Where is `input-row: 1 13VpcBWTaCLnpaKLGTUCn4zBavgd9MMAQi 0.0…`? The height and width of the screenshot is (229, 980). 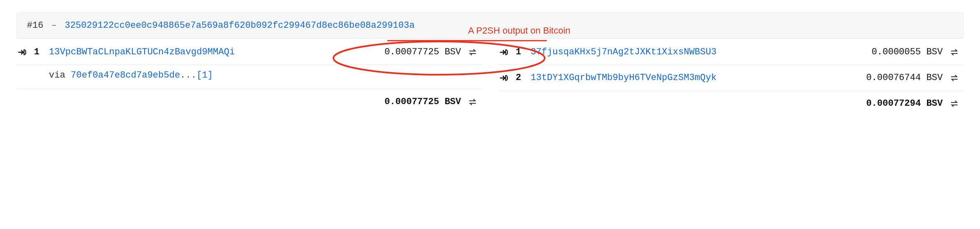
input-row: 1 13VpcBWTaCLnpaKLGTUCn4zBavgd9MMAQi 0.0… is located at coordinates (249, 52).